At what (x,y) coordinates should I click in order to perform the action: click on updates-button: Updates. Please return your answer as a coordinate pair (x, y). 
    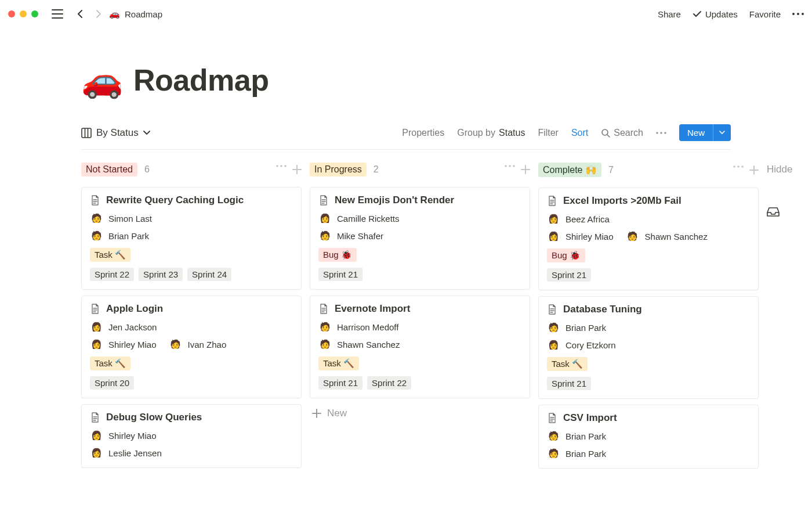
    Looking at the image, I should click on (715, 14).